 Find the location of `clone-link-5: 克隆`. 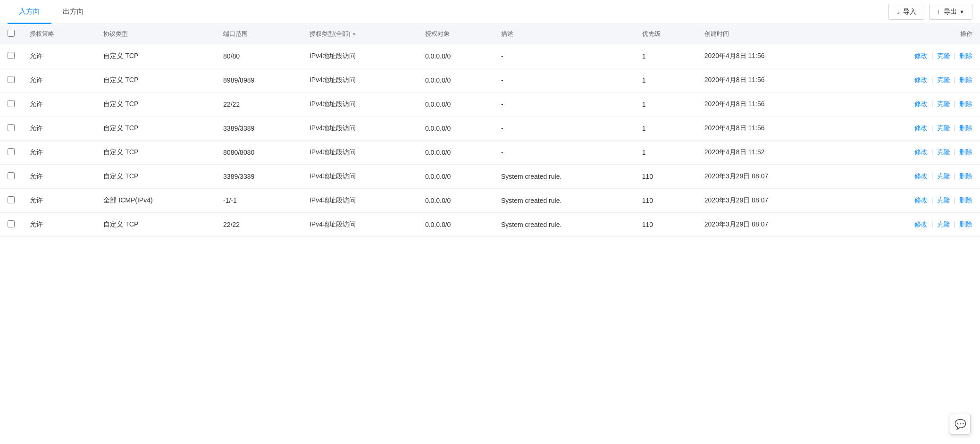

clone-link-5: 克隆 is located at coordinates (944, 176).